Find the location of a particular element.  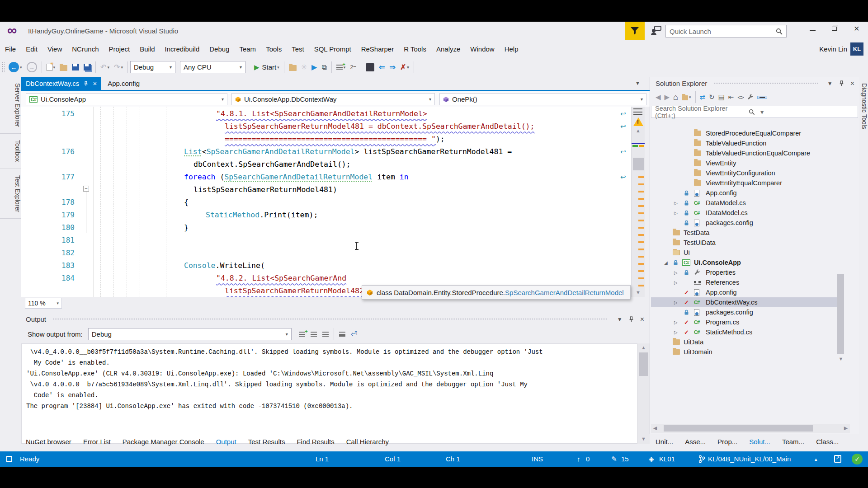

menu-help: Help is located at coordinates (512, 49).